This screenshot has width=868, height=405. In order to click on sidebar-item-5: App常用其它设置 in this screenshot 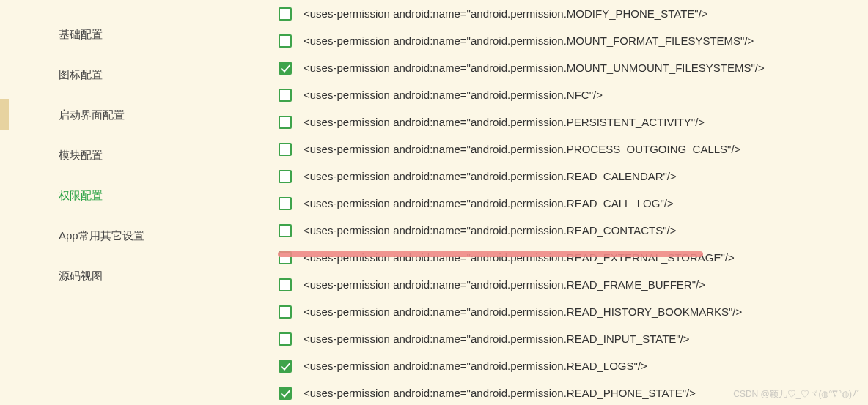, I will do `click(139, 236)`.